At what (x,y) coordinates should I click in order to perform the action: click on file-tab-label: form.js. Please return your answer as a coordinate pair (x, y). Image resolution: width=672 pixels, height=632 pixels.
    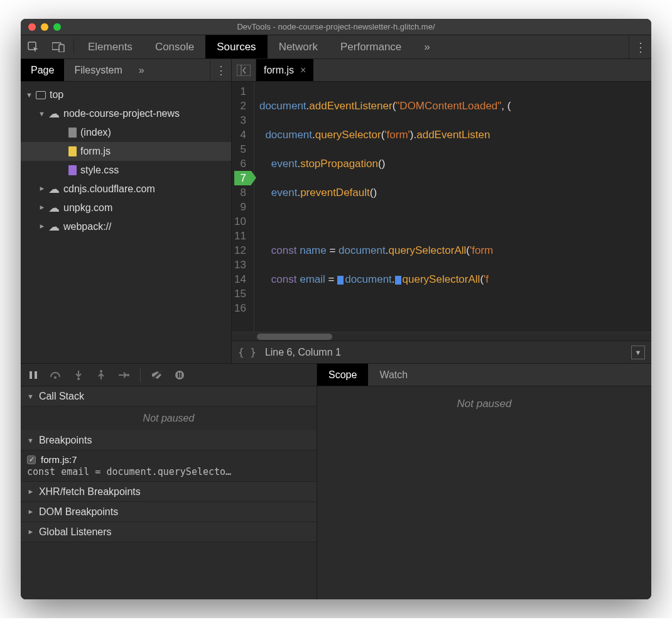
    Looking at the image, I should click on (279, 70).